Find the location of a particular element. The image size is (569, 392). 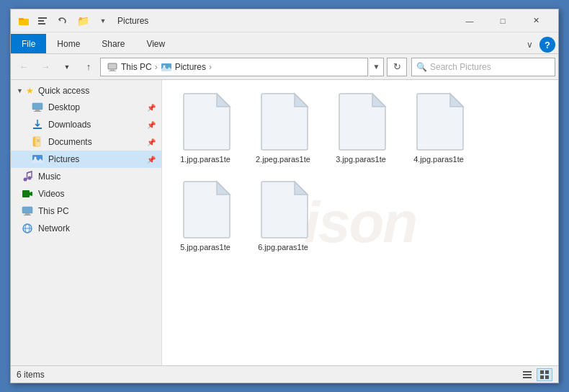

pictures-icon is located at coordinates (37, 159).